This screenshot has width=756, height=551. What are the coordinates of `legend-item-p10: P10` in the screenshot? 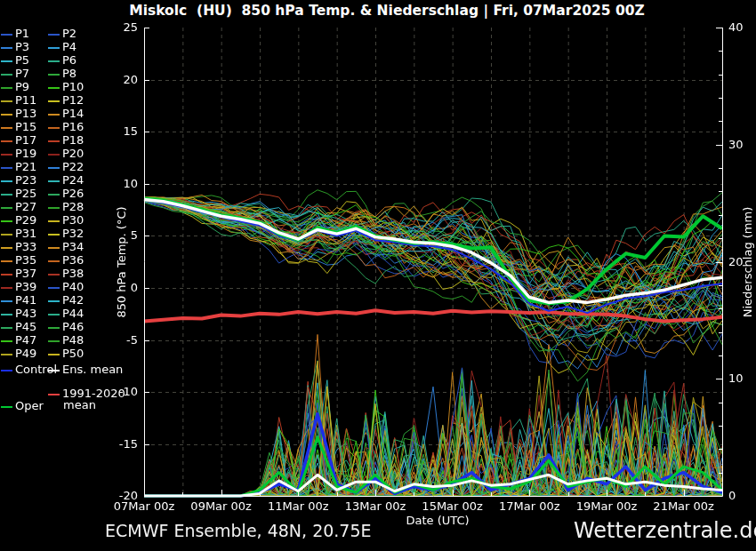 It's located at (66, 87).